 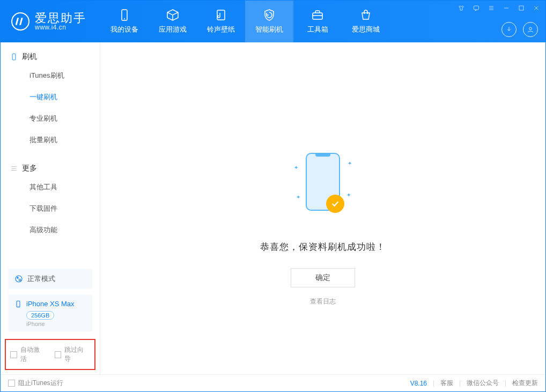 I want to click on logo-icon, so click(x=20, y=21).